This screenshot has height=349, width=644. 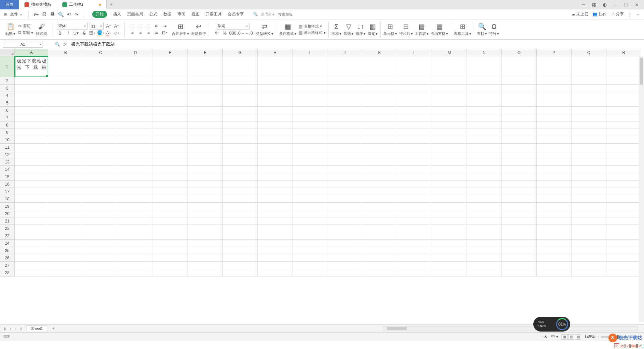 What do you see at coordinates (236, 14) in the screenshot?
I see `ribbon-tab-member: 会员专享` at bounding box center [236, 14].